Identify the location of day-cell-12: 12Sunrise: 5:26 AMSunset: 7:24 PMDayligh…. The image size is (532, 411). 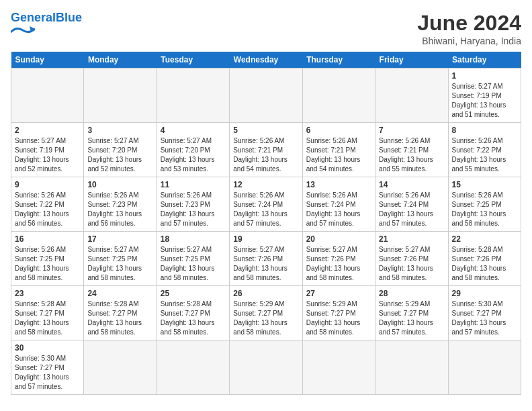
(266, 204).